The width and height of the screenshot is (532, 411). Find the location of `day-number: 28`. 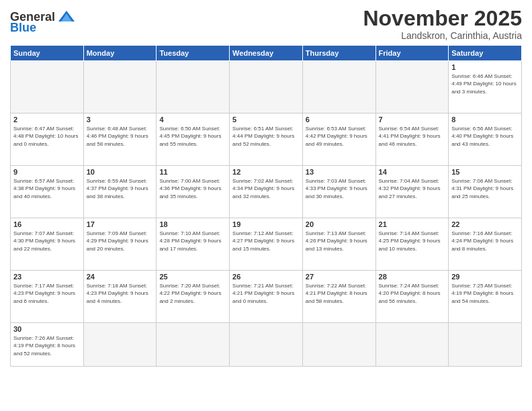

day-number: 28 is located at coordinates (412, 277).